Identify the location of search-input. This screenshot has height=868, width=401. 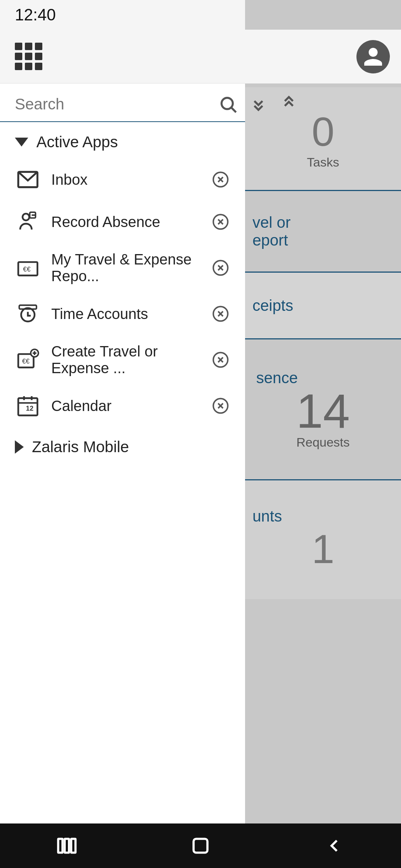
(113, 104).